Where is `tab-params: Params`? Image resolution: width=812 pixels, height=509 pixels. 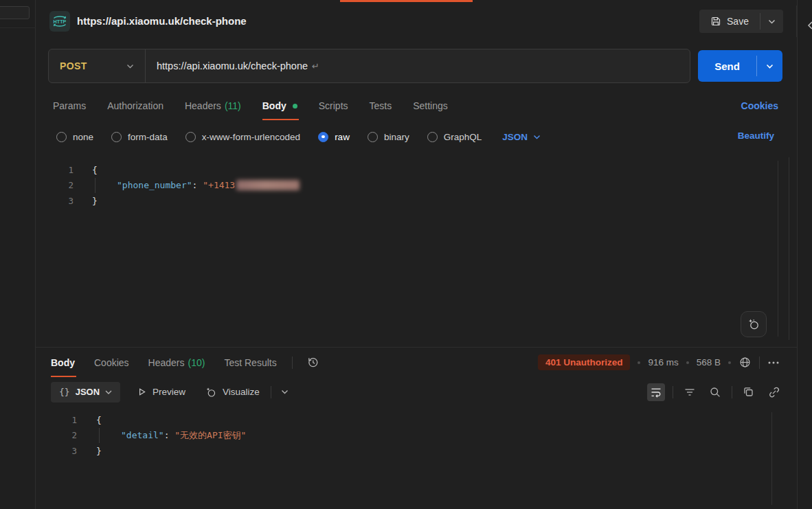 tab-params: Params is located at coordinates (69, 106).